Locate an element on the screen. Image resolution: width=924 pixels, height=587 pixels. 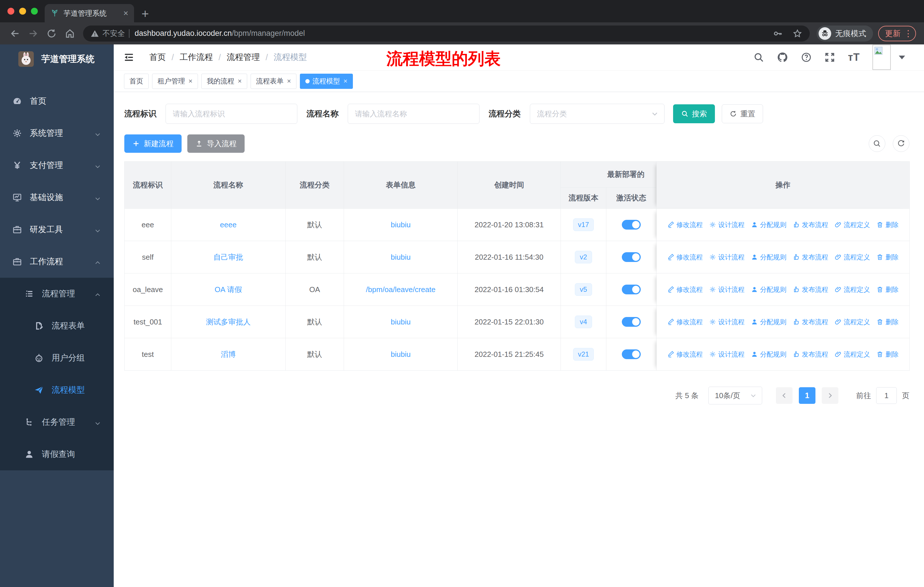
process-name-link: eeee is located at coordinates (228, 225).